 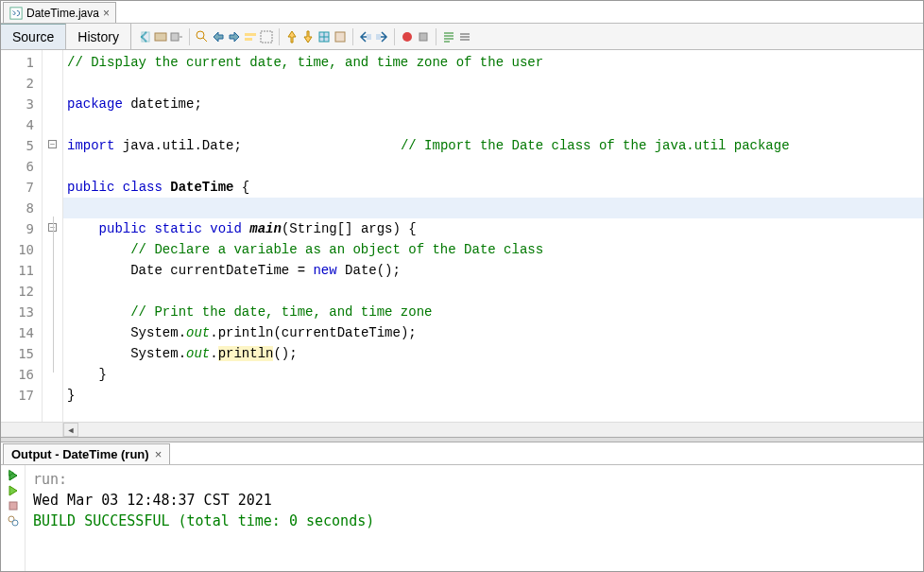 What do you see at coordinates (462, 12) in the screenshot?
I see `file-tab-bar: DateTime.java ×` at bounding box center [462, 12].